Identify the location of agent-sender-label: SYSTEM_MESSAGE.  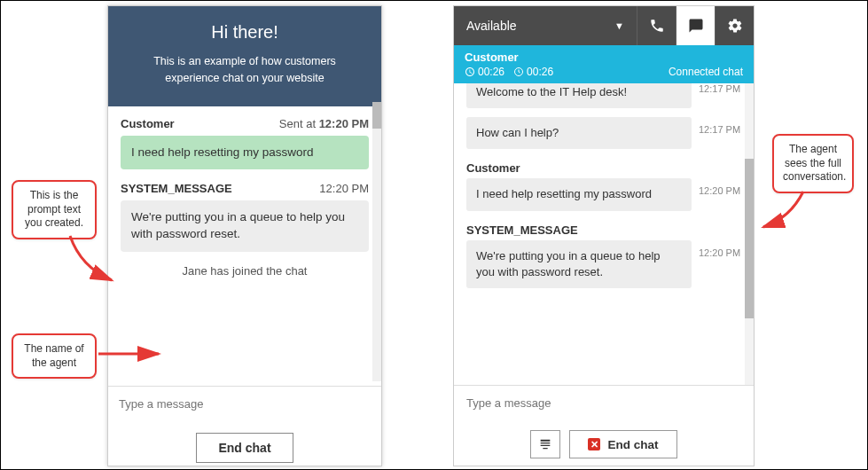
(598, 231).